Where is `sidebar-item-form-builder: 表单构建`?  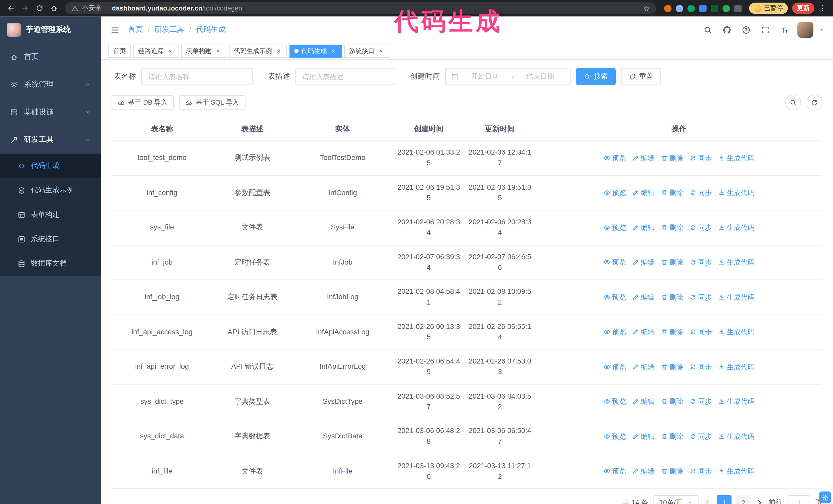
sidebar-item-form-builder: 表单构建 is located at coordinates (51, 215).